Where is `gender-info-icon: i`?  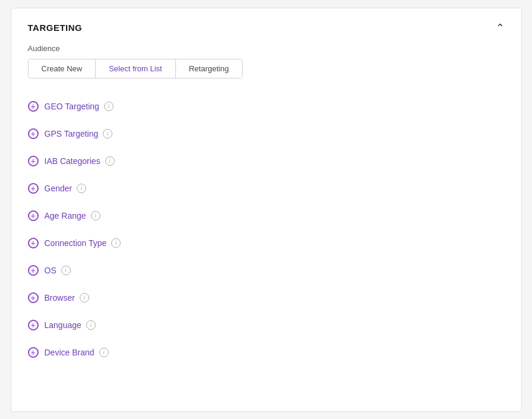 gender-info-icon: i is located at coordinates (81, 188).